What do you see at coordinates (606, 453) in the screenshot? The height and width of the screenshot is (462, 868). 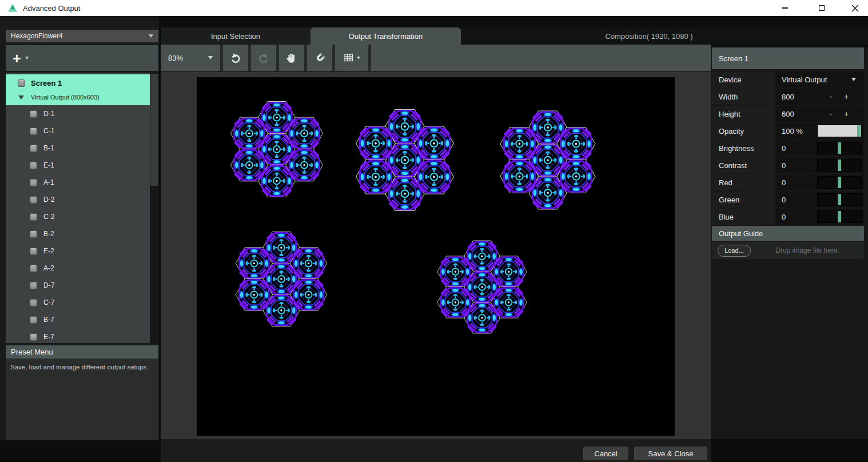 I see `cancel-button: Cancel` at bounding box center [606, 453].